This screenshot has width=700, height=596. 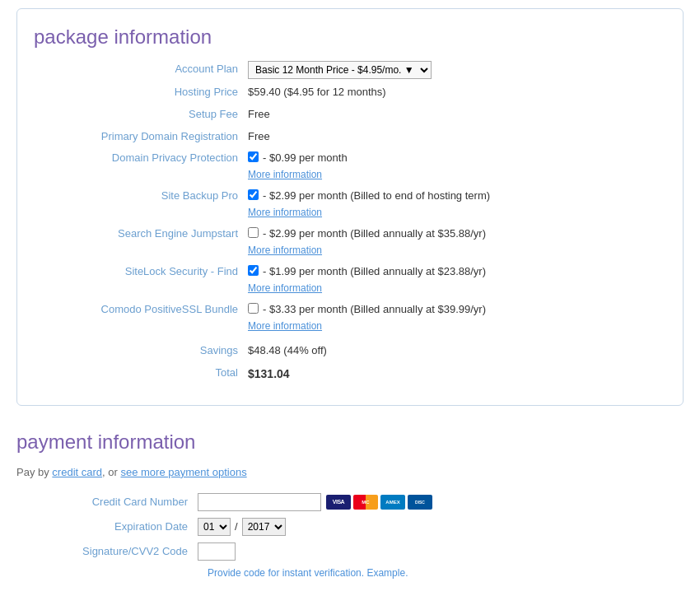 What do you see at coordinates (346, 166) in the screenshot?
I see `domain-privacy-row: Domain Privacy Protection - $0.99 per mo…` at bounding box center [346, 166].